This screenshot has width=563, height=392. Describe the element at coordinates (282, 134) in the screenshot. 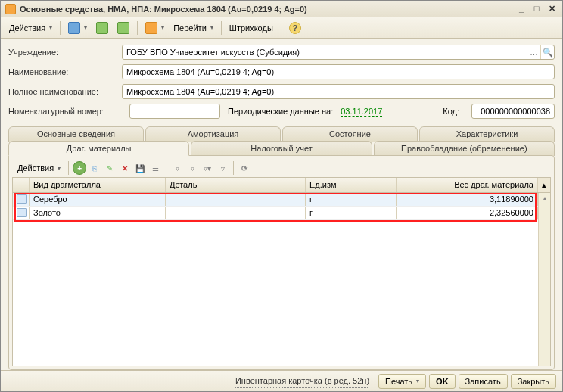

I see `tab-row-1: Основные сведения Амортизация Состояние …` at that location.